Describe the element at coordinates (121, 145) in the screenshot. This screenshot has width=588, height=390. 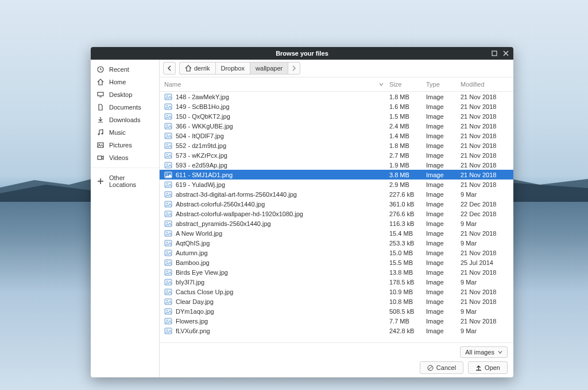
I see `sidebar-label: Pictures` at that location.